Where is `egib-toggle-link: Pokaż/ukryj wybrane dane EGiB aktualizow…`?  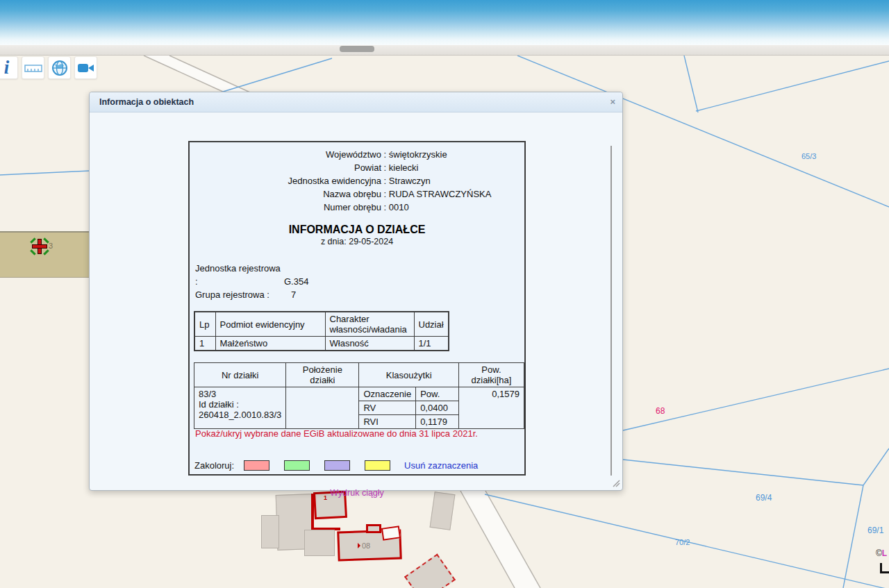
egib-toggle-link: Pokaż/ukryj wybrane dane EGiB aktualizow… is located at coordinates (336, 433).